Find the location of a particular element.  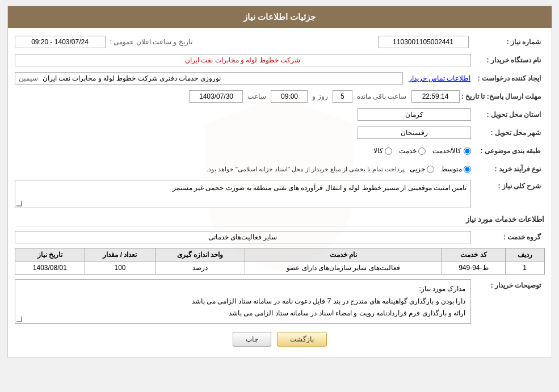

general-desc-label: شرح کلی نیاز : is located at coordinates (508, 185).